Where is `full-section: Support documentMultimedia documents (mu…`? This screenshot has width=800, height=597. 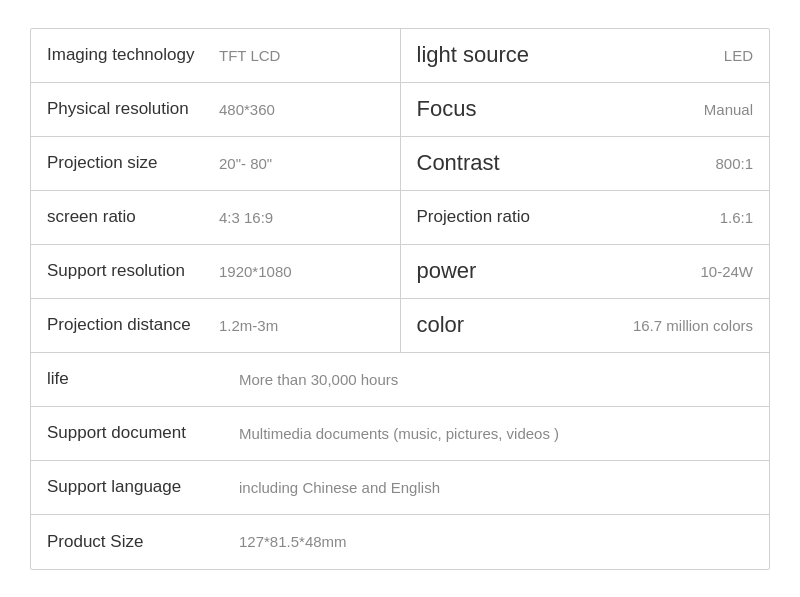 full-section: Support documentMultimedia documents (mu… is located at coordinates (400, 434).